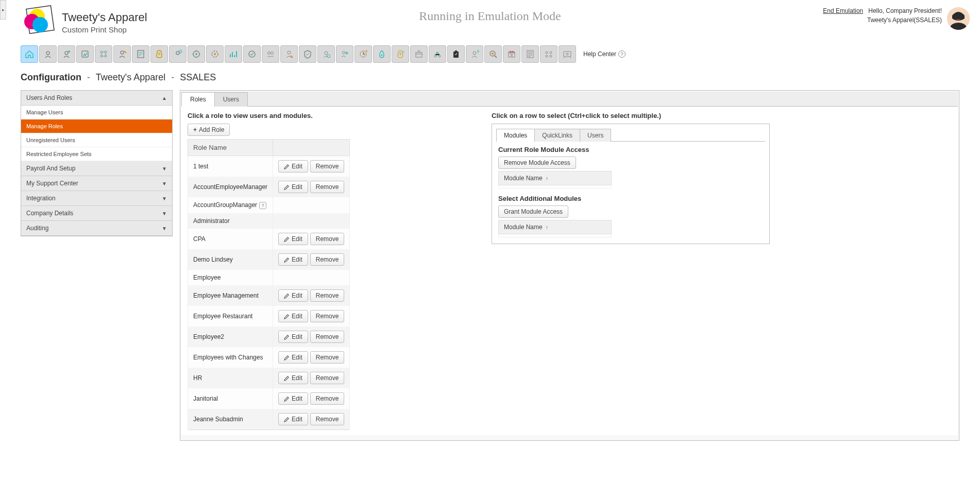  What do you see at coordinates (97, 154) in the screenshot?
I see `sidebar-item-restricted-employee-sets: Restricted Employee Sets` at bounding box center [97, 154].